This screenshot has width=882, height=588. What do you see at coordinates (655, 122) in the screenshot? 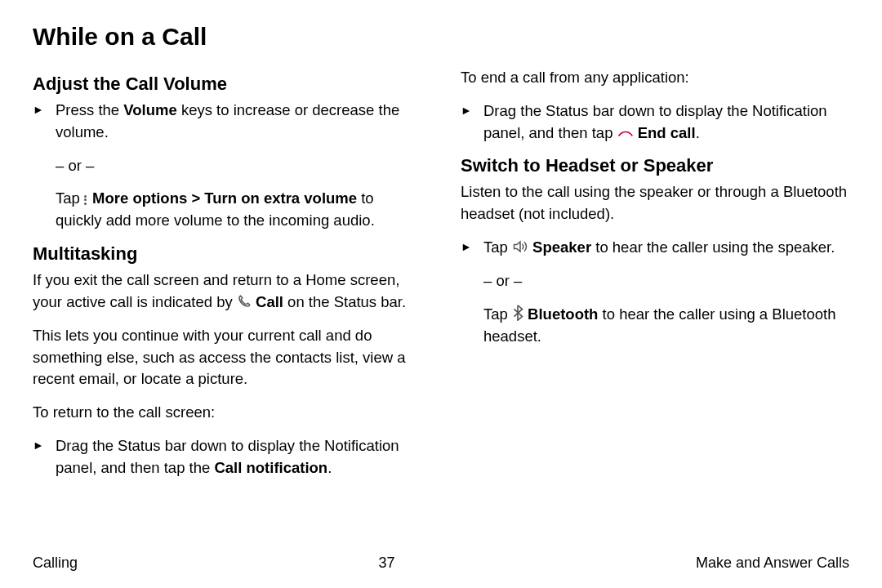
I see `bullet-end-call: Drag the Status bar down to display the …` at bounding box center [655, 122].